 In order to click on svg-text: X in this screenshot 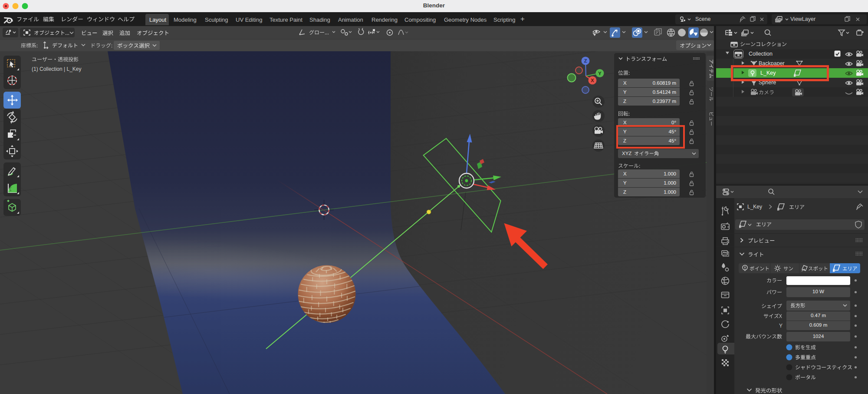, I will do `click(592, 80)`.